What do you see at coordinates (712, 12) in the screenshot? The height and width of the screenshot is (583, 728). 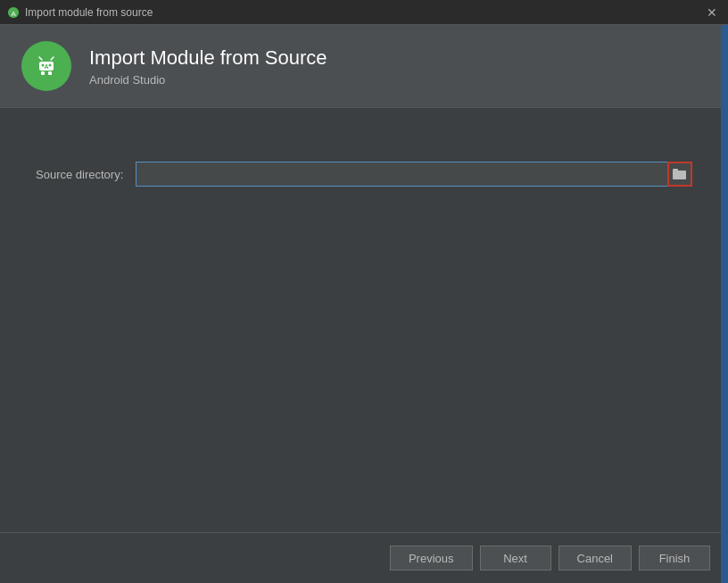 I see `close-button: ✕` at bounding box center [712, 12].